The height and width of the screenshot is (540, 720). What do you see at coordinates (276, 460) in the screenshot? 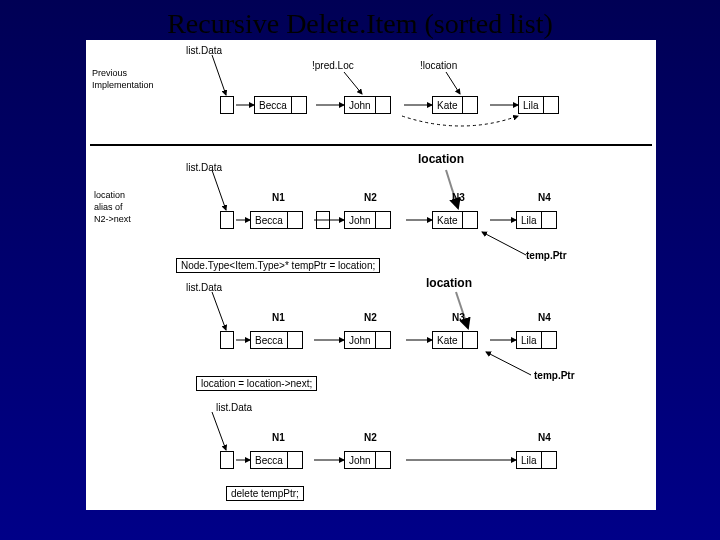
I see `node-becca-4: Becca` at bounding box center [276, 460].